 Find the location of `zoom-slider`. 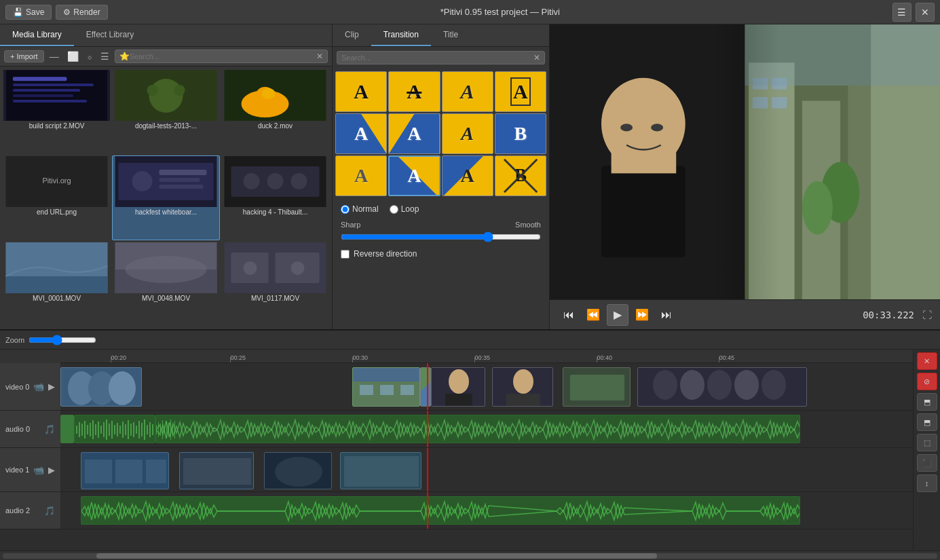

zoom-slider is located at coordinates (62, 340).